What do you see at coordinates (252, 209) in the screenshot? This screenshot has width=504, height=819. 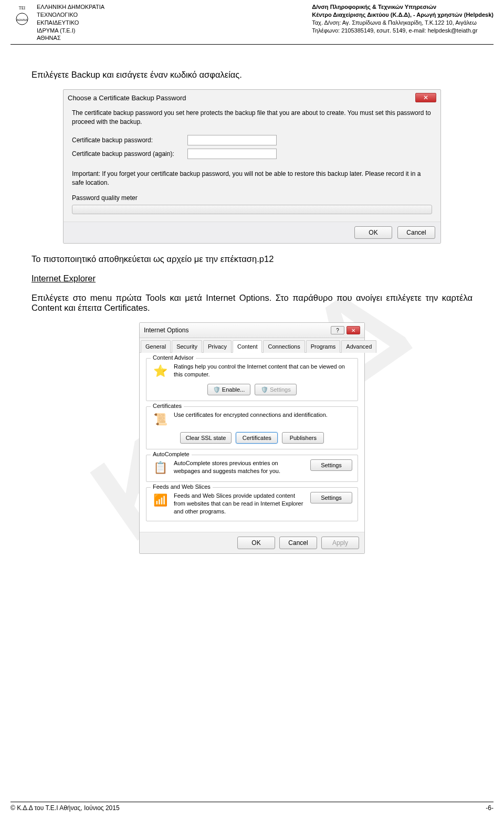 I see `password-quality-meter` at bounding box center [252, 209].